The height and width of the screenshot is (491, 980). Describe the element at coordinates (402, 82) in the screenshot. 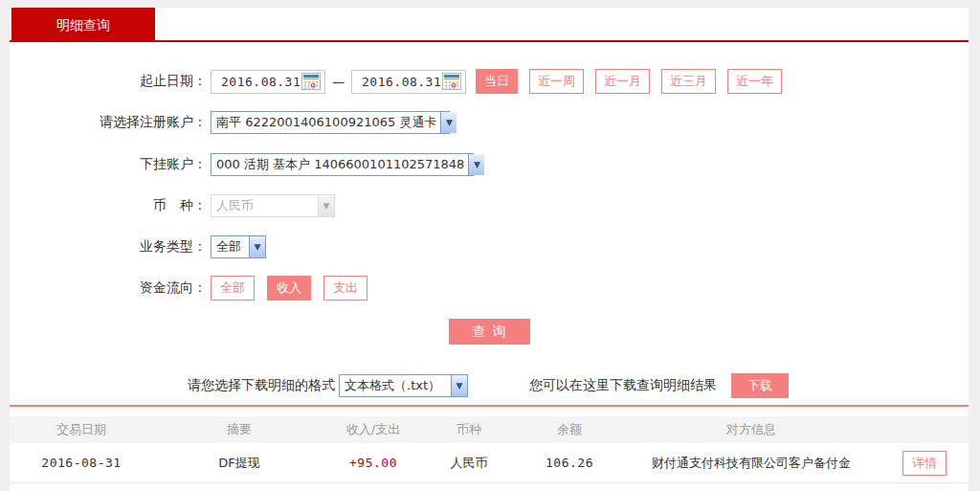

I see `end-date-value: 2016.08.31` at that location.